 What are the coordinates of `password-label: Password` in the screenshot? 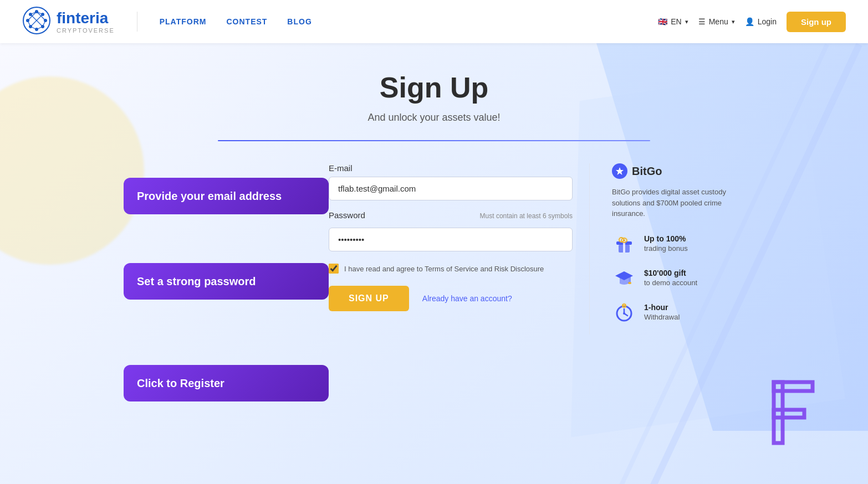 It's located at (347, 215).